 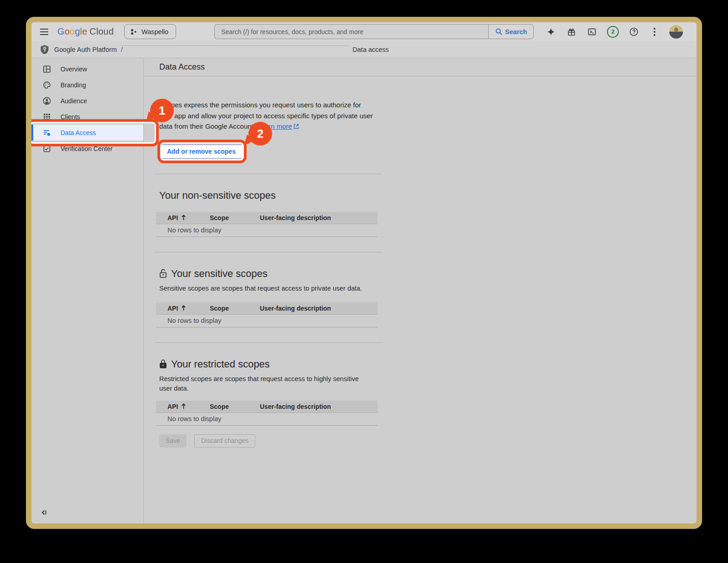 What do you see at coordinates (61, 32) in the screenshot?
I see `logo-letter: G` at bounding box center [61, 32].